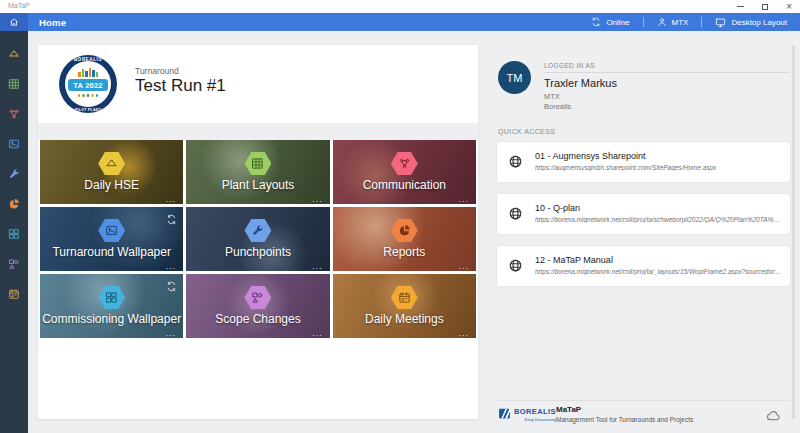 The width and height of the screenshot is (800, 433). I want to click on footer: BOREALIS Keep Discovering MaTaP Manageme…, so click(644, 415).